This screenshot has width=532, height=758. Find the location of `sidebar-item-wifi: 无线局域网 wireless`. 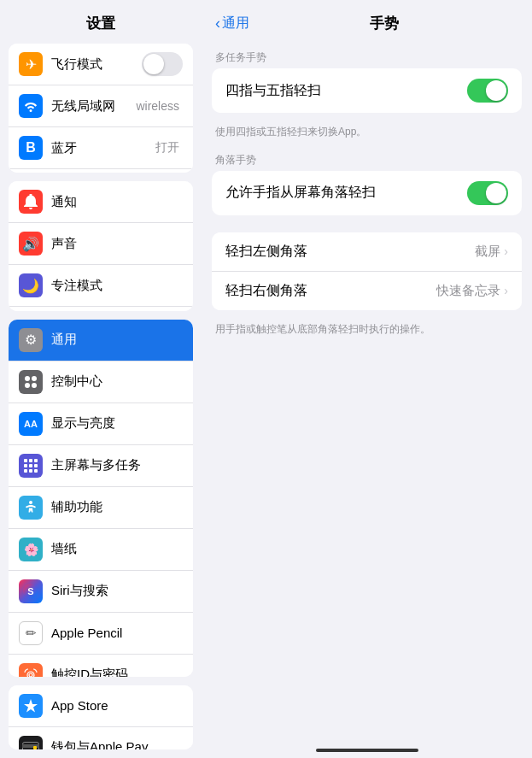

sidebar-item-wifi: 无线局域网 wireless is located at coordinates (101, 106).